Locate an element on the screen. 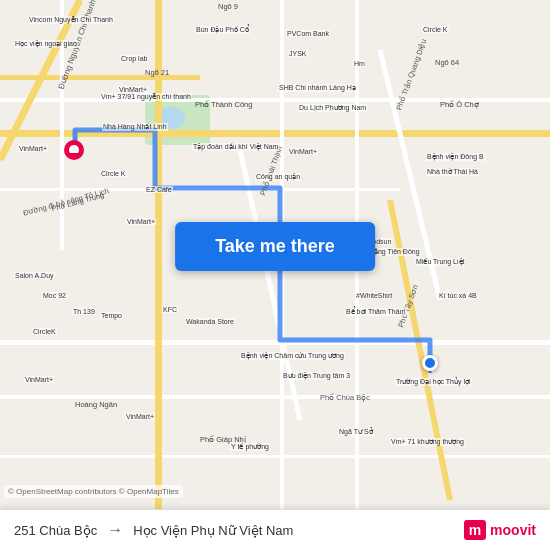  poi-vinmart-6: VinMart+ is located at coordinates (303, 152).